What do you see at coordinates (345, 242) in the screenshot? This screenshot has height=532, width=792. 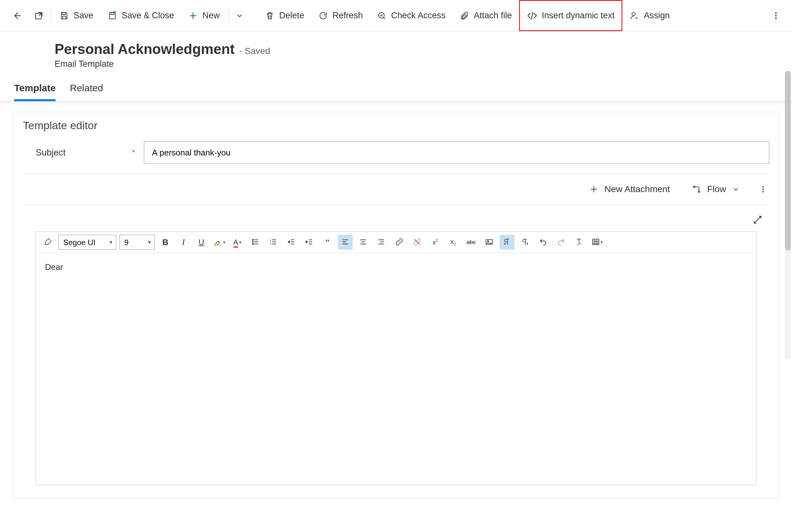 I see `align-left-button` at bounding box center [345, 242].